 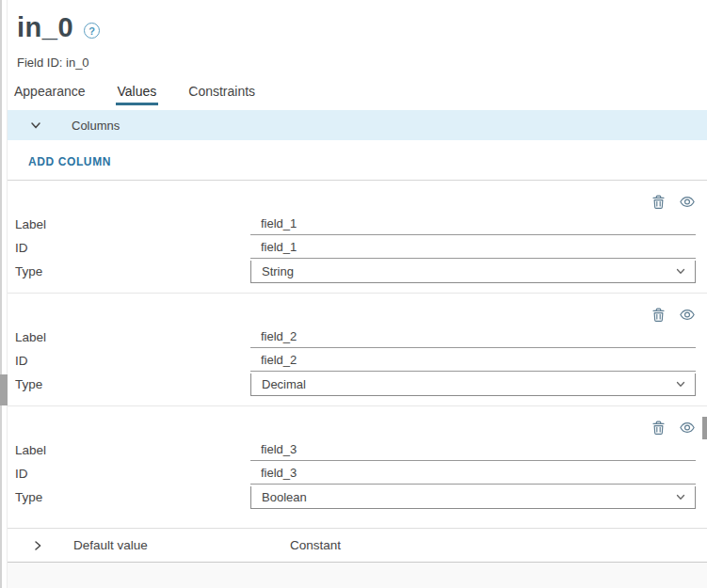 What do you see at coordinates (358, 576) in the screenshot?
I see `footer-space` at bounding box center [358, 576].